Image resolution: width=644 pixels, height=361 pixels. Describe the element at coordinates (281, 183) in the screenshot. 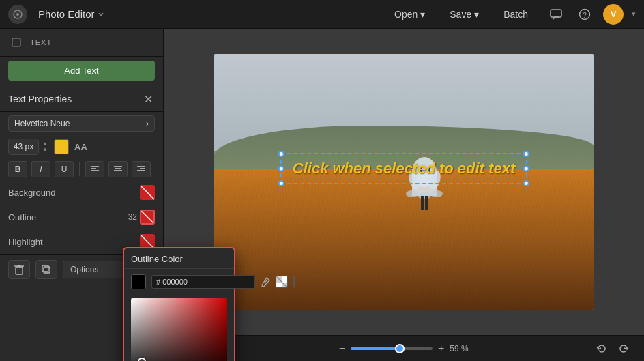

I see `handle-bl` at that location.